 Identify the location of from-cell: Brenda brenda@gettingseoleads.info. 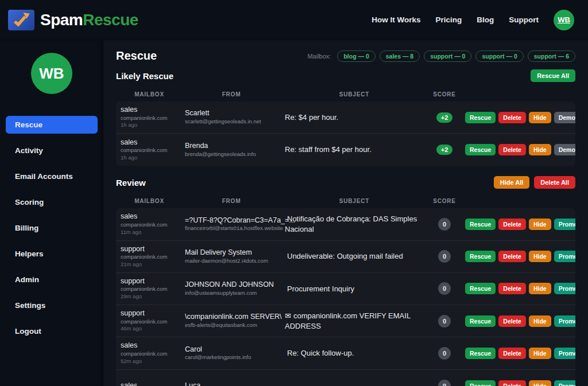
(231, 150).